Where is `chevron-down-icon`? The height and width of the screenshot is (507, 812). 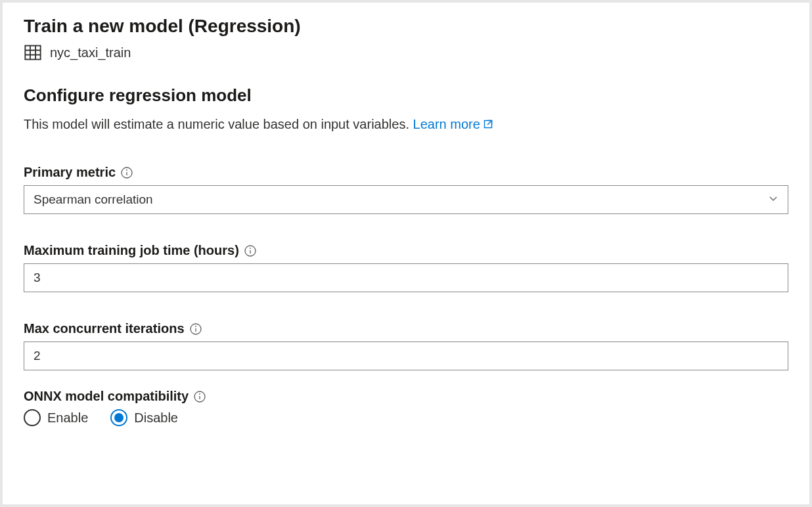
chevron-down-icon is located at coordinates (773, 200).